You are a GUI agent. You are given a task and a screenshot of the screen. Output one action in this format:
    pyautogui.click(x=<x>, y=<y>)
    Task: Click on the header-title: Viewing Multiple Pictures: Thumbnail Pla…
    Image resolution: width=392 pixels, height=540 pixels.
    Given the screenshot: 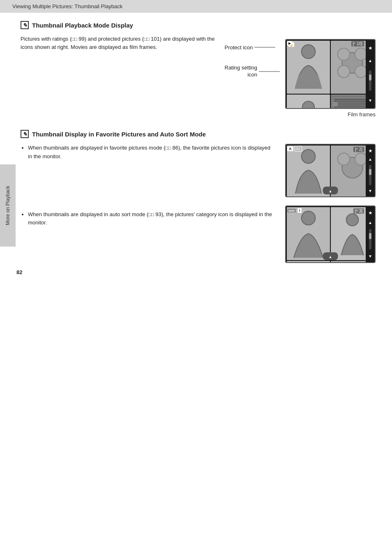 What is the action you would take?
    pyautogui.click(x=67, y=7)
    